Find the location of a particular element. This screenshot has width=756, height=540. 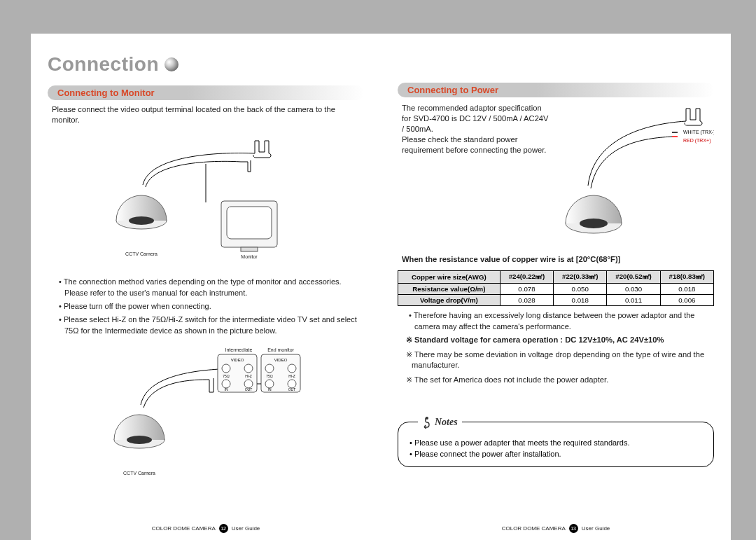

in-label: IN is located at coordinates (227, 389).